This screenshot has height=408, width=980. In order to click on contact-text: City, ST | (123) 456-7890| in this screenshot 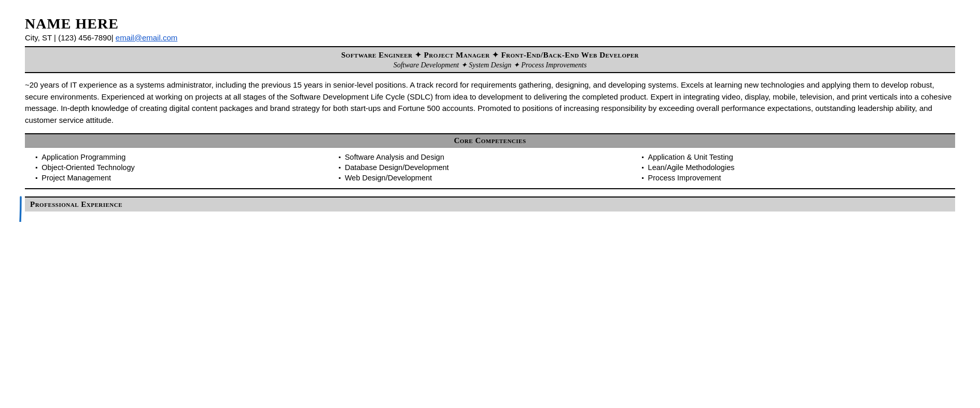, I will do `click(69, 37)`.